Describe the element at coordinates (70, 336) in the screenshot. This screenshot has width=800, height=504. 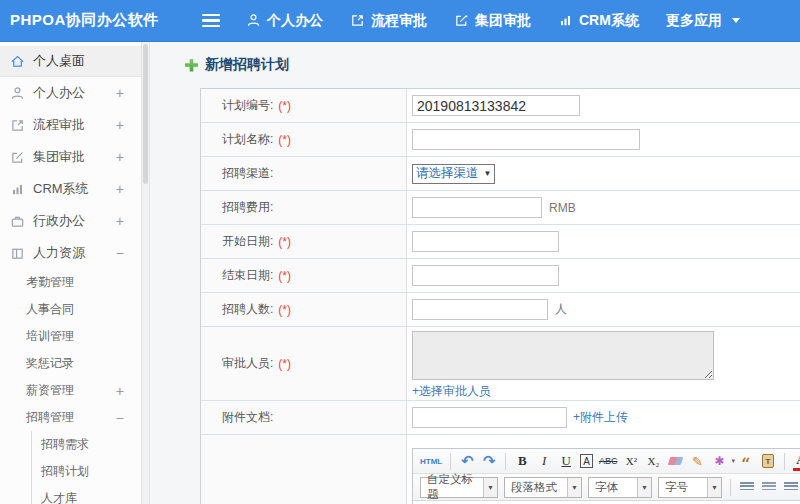
I see `sidebar-item-training: 培训管理` at that location.